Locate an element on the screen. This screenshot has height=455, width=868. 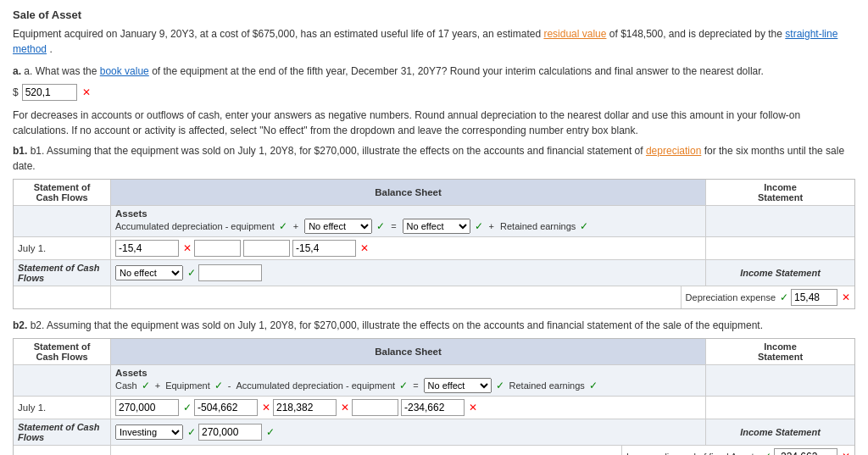
answer-a-x: ✕ is located at coordinates (86, 92).